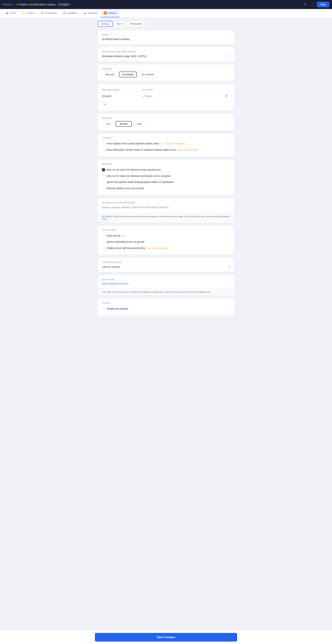  What do you see at coordinates (68, 4) in the screenshot?
I see `branch-chevron-icon: ▾` at bounding box center [68, 4].